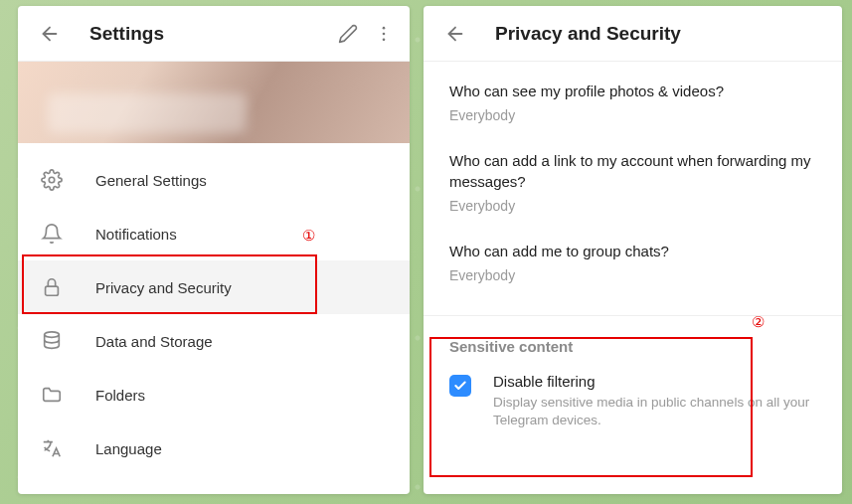 Image resolution: width=852 pixels, height=504 pixels. What do you see at coordinates (384, 34) in the screenshot?
I see `more-button` at bounding box center [384, 34].